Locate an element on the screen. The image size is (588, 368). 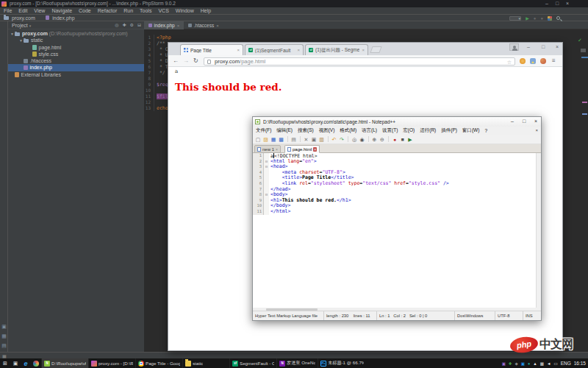
task-view-button is located at coordinates (15, 364).